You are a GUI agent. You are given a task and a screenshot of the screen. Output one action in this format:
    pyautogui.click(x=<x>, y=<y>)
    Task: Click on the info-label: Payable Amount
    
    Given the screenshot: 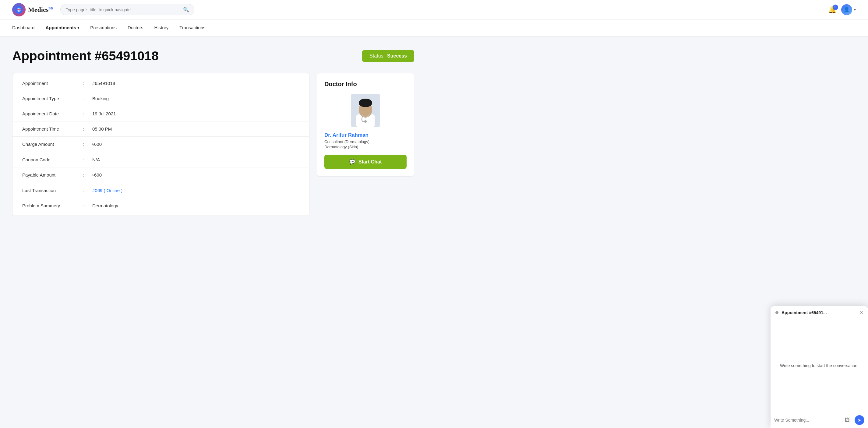 What is the action you would take?
    pyautogui.click(x=53, y=175)
    